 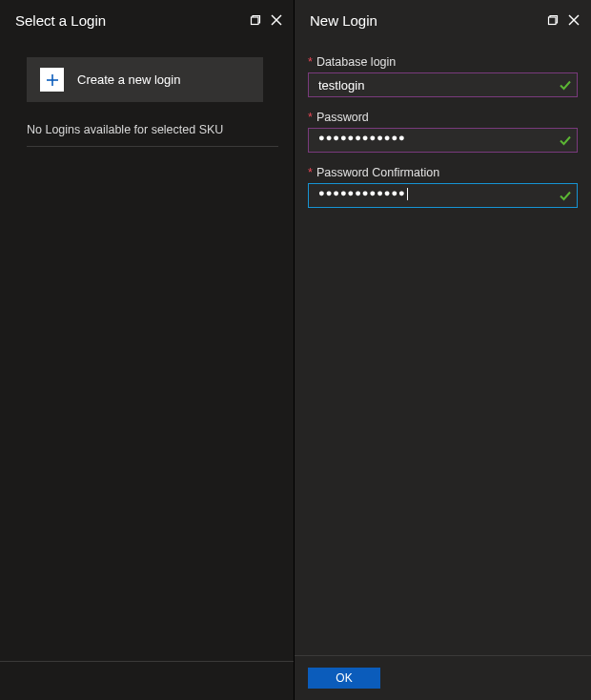 I want to click on password-label: *Password, so click(x=442, y=117).